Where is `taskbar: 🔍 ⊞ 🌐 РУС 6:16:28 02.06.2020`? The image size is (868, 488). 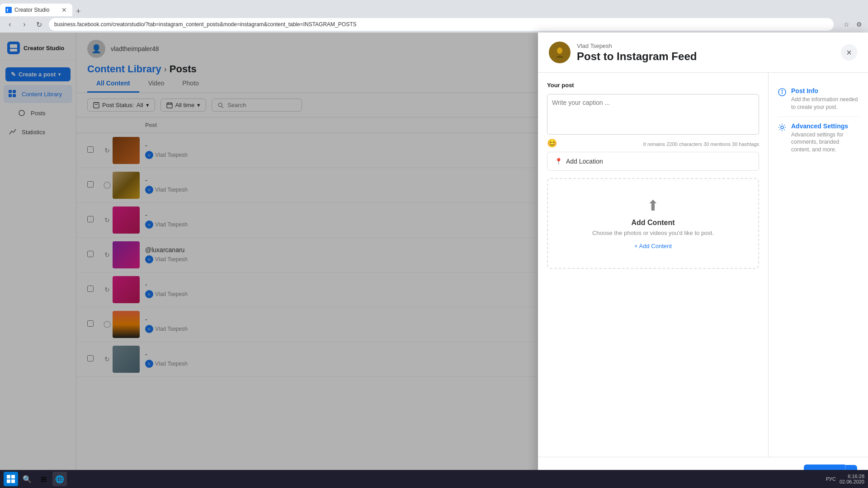 taskbar: 🔍 ⊞ 🌐 РУС 6:16:28 02.06.2020 is located at coordinates (434, 479).